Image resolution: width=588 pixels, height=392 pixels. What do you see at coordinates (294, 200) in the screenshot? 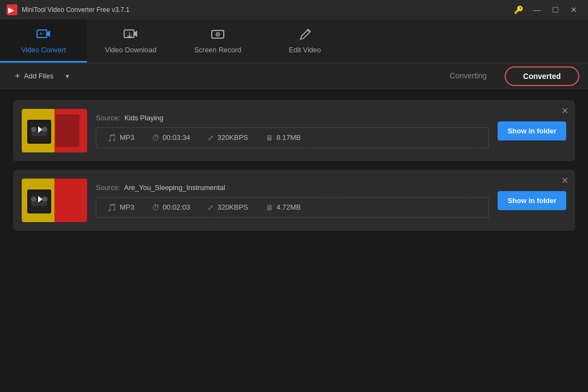
I see `file-card-2: ▶ Source: Are_You_Sleeping_Instrumental …` at bounding box center [294, 200].